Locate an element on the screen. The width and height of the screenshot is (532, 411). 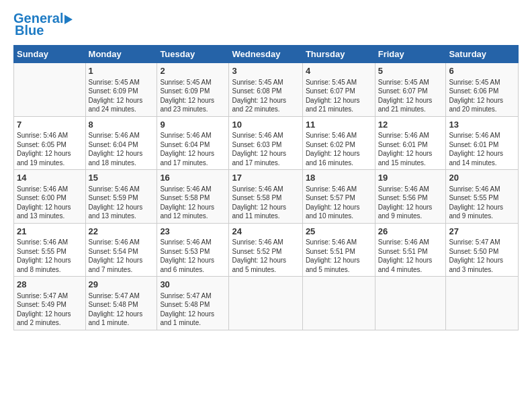
day-info: and 18 minutes. is located at coordinates (122, 163).